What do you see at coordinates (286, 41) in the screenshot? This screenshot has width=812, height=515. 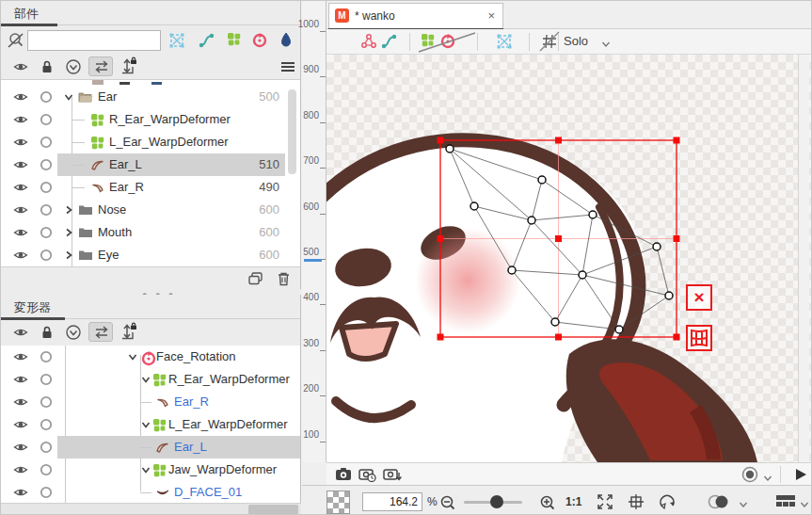 I see `pen-icon` at bounding box center [286, 41].